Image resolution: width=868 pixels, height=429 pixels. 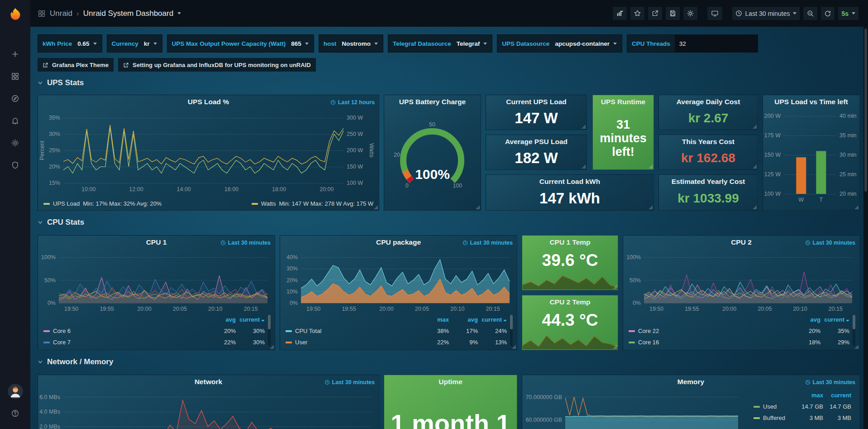 What do you see at coordinates (353, 331) in the screenshot?
I see `legend-series: CPU Total` at bounding box center [353, 331].